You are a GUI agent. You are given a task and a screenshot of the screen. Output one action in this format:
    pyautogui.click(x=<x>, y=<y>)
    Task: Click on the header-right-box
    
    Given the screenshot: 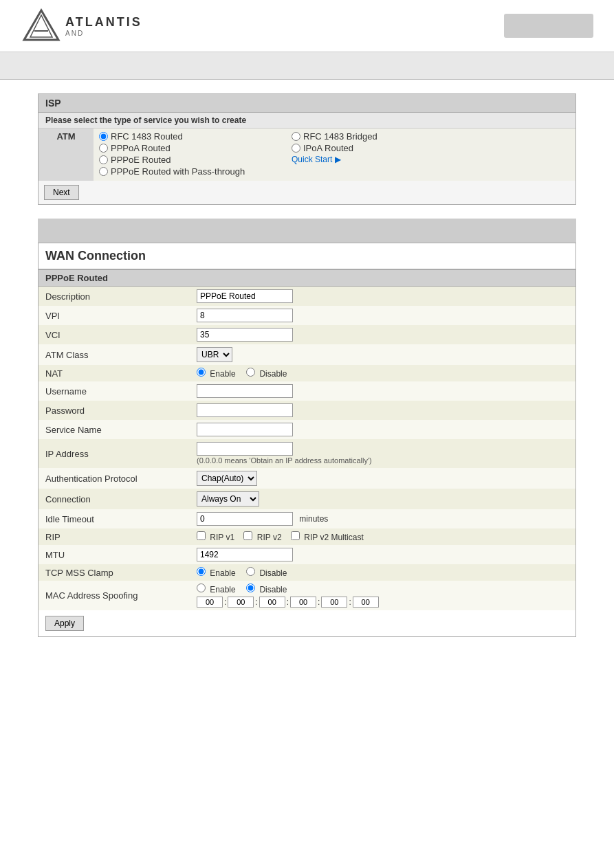 What is the action you would take?
    pyautogui.click(x=549, y=26)
    